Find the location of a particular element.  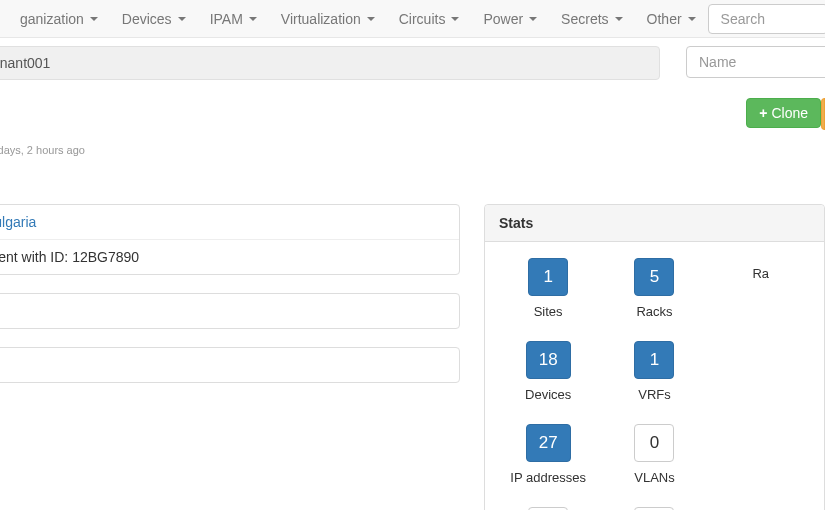

stat-badge: 5 is located at coordinates (654, 277).